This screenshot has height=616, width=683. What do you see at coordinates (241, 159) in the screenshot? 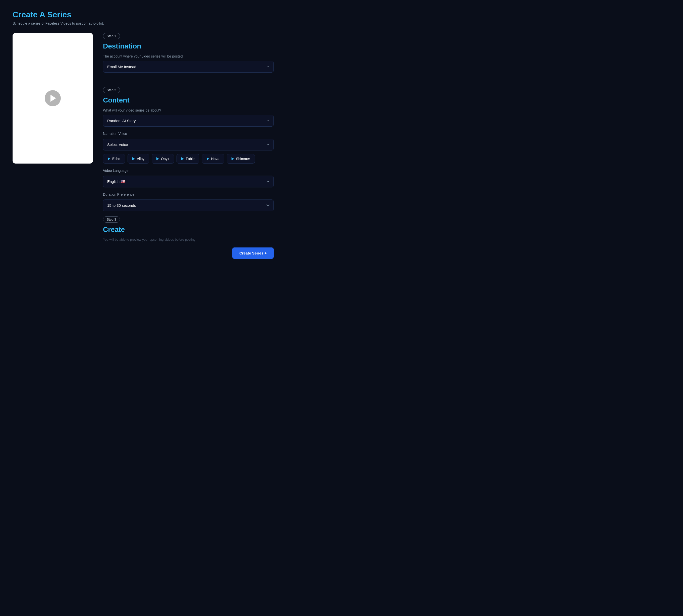
I see `voice-btn-shimmer: Shimmer` at bounding box center [241, 159].